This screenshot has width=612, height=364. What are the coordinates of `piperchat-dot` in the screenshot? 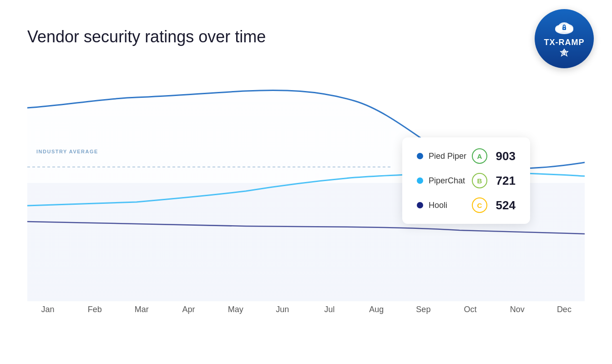 It's located at (420, 181).